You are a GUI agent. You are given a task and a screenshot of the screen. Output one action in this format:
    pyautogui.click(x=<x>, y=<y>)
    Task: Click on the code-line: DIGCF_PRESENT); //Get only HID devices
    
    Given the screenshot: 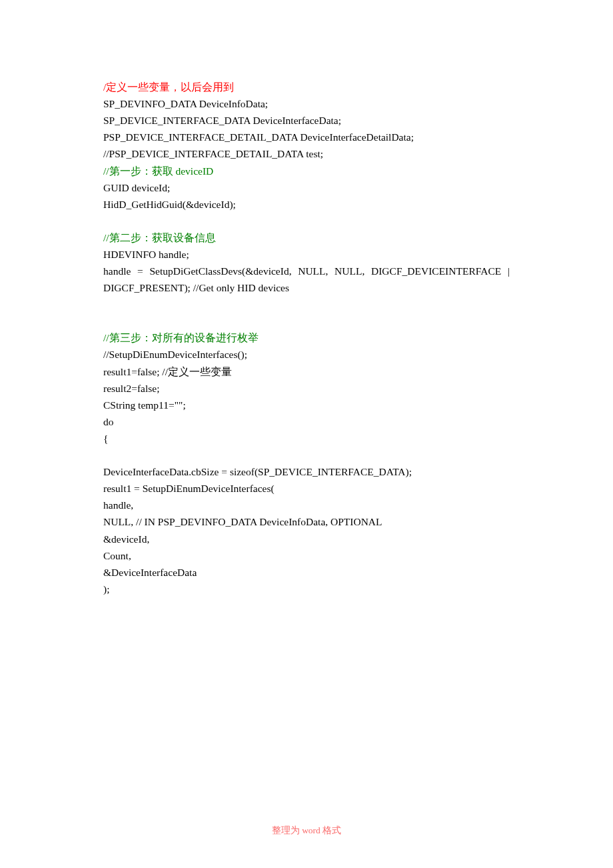 What is the action you would take?
    pyautogui.click(x=306, y=288)
    